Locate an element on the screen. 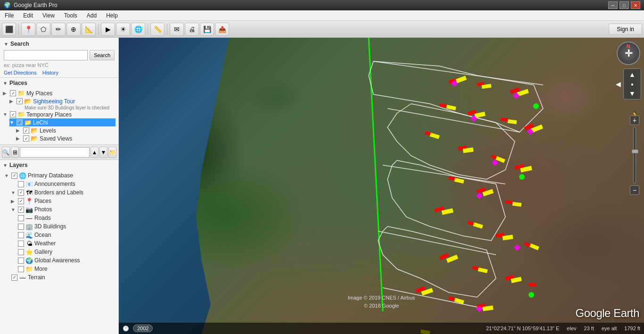  nav-left-button: ◀ is located at coordinates (618, 84).